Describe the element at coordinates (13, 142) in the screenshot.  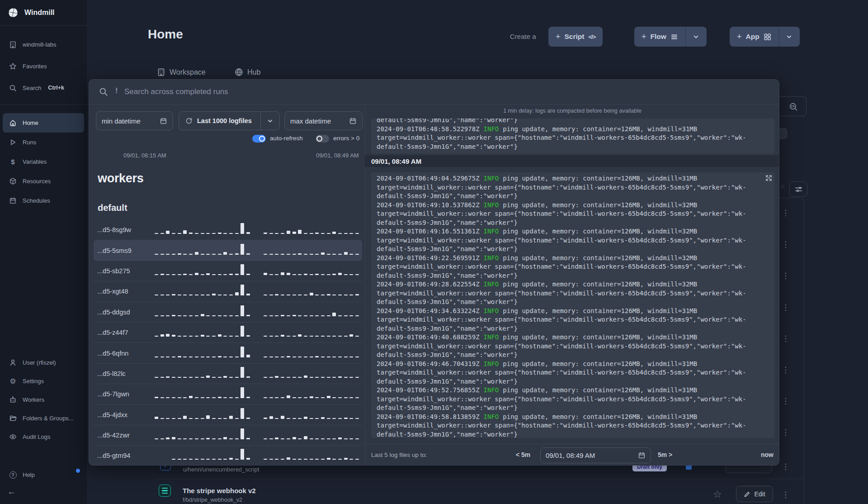
I see `play-icon` at that location.